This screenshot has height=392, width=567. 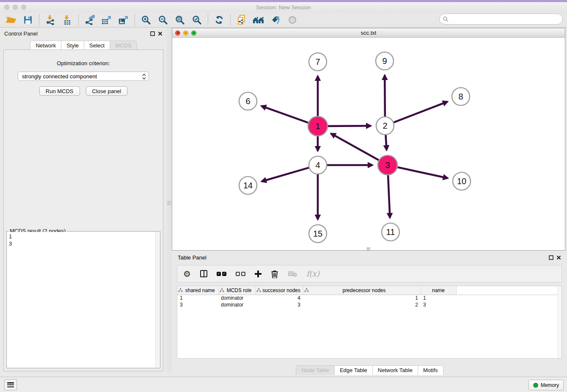 I want to click on tab-mcds: MCDS, so click(x=123, y=46).